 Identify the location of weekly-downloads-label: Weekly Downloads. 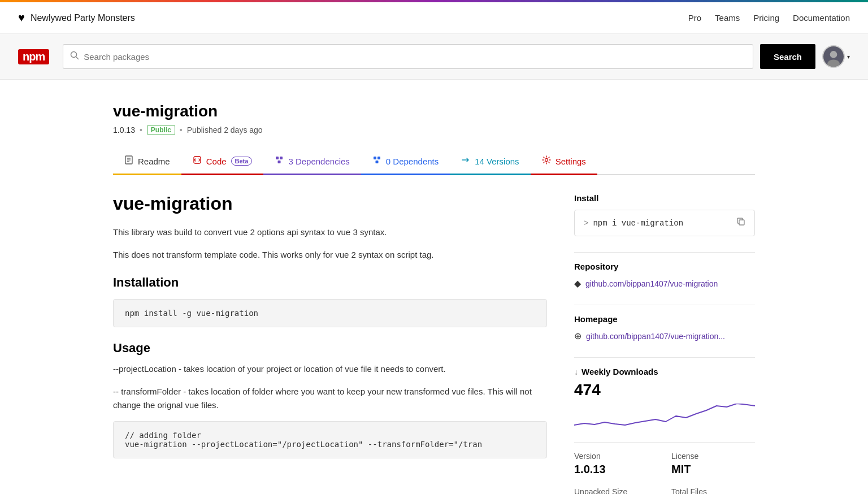
(620, 372).